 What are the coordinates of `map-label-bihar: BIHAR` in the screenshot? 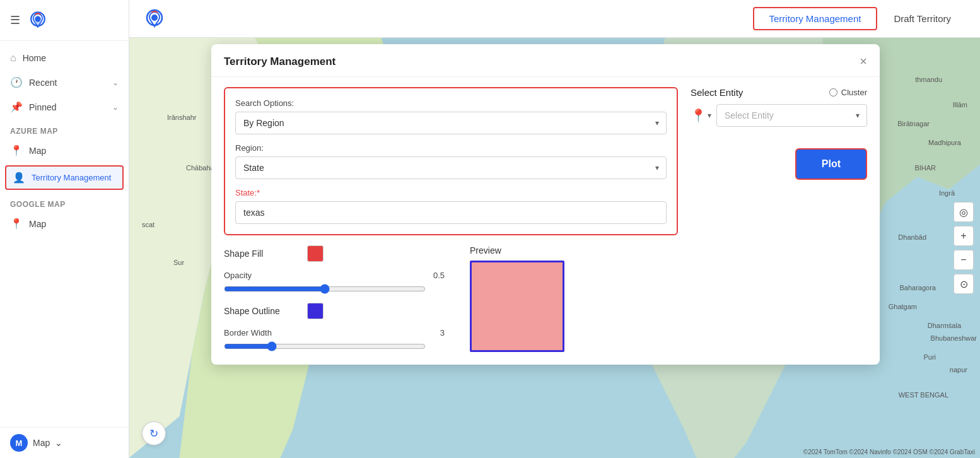 It's located at (925, 168).